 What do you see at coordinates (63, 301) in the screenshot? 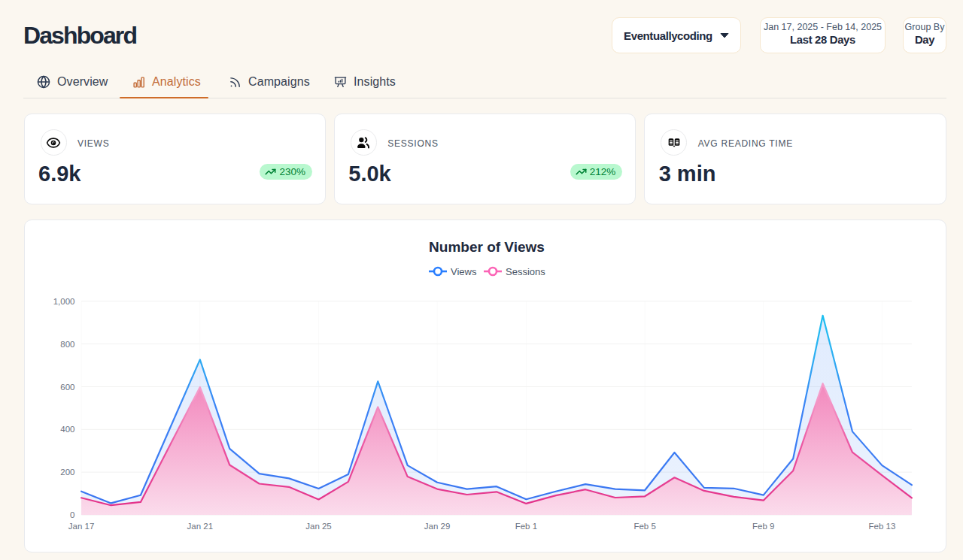
I see `svg-text: 1,000` at bounding box center [63, 301].